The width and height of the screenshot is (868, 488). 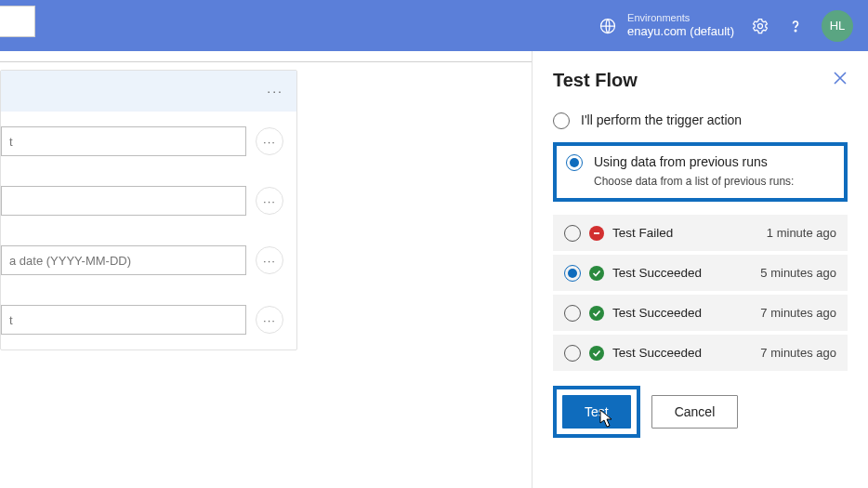 I want to click on search-input, so click(x=18, y=21).